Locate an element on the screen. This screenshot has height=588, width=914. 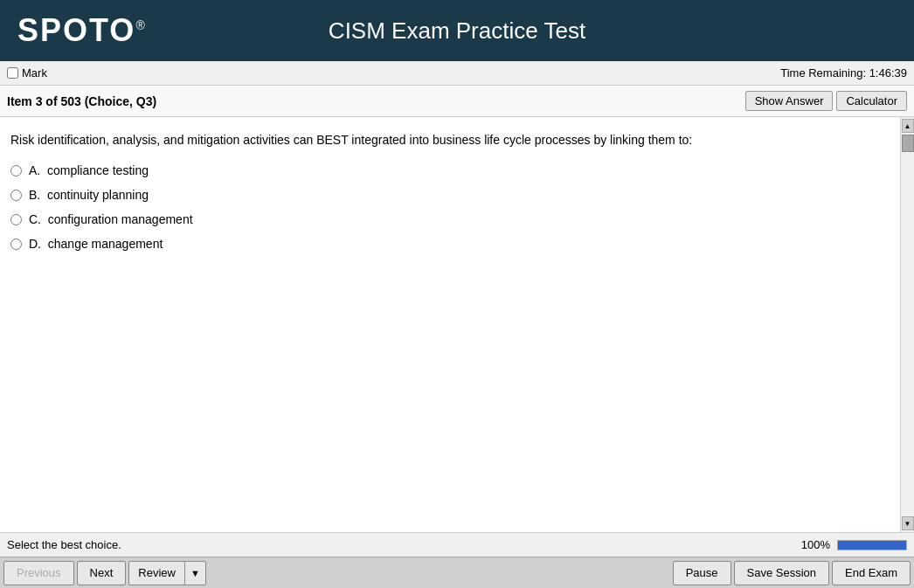
mark-label: Mark is located at coordinates (27, 73).